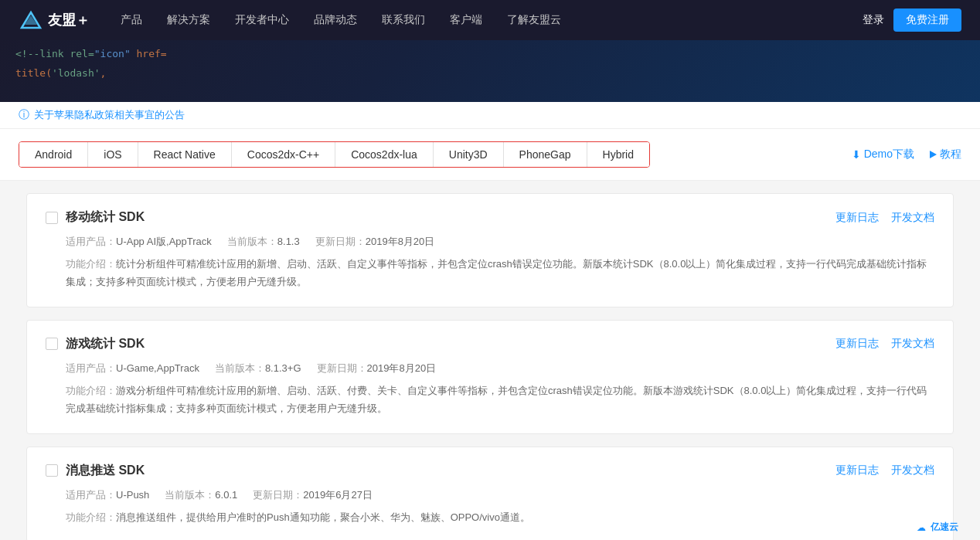 Image resolution: width=980 pixels, height=540 pixels. What do you see at coordinates (885, 218) in the screenshot?
I see `sdk-links-1: 更新日志 开发文档` at bounding box center [885, 218].